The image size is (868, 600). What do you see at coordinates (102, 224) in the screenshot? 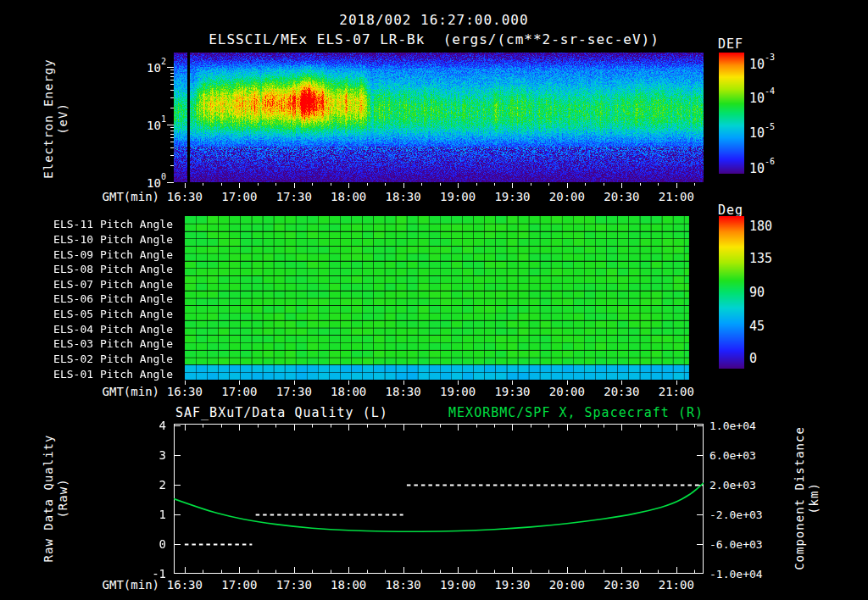
I see `pitch-row-label: ELS-11 Pitch Angle` at bounding box center [102, 224].